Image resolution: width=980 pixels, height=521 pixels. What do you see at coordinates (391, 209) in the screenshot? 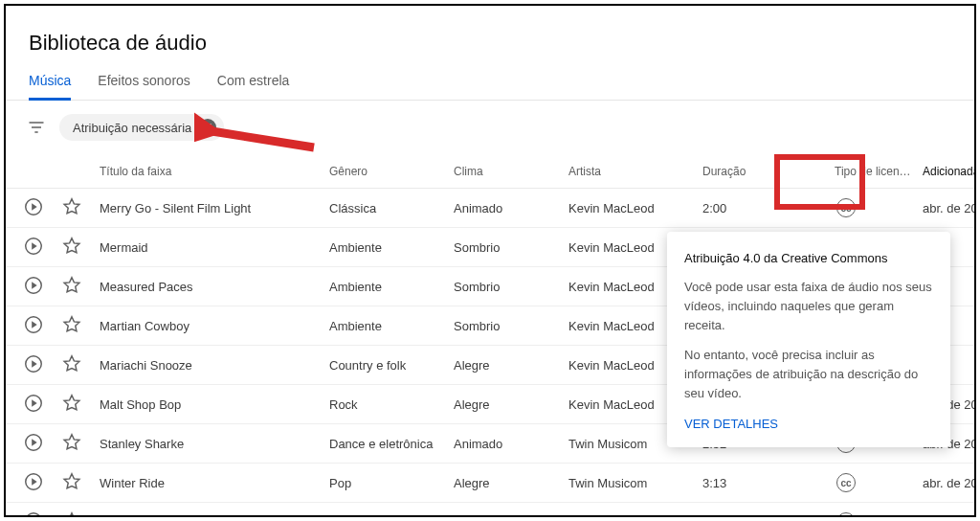
I see `cell-genre: Clássica` at bounding box center [391, 209].